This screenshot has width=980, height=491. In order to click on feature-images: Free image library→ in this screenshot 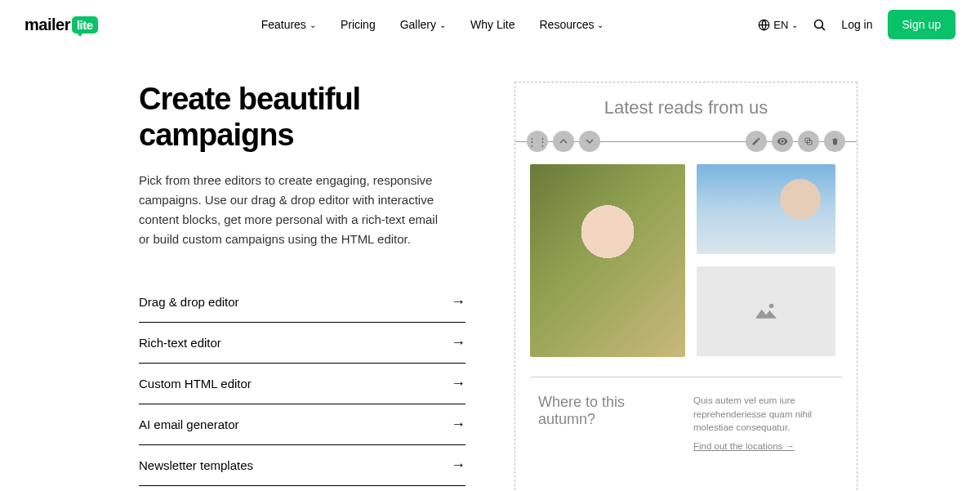, I will do `click(302, 489)`.